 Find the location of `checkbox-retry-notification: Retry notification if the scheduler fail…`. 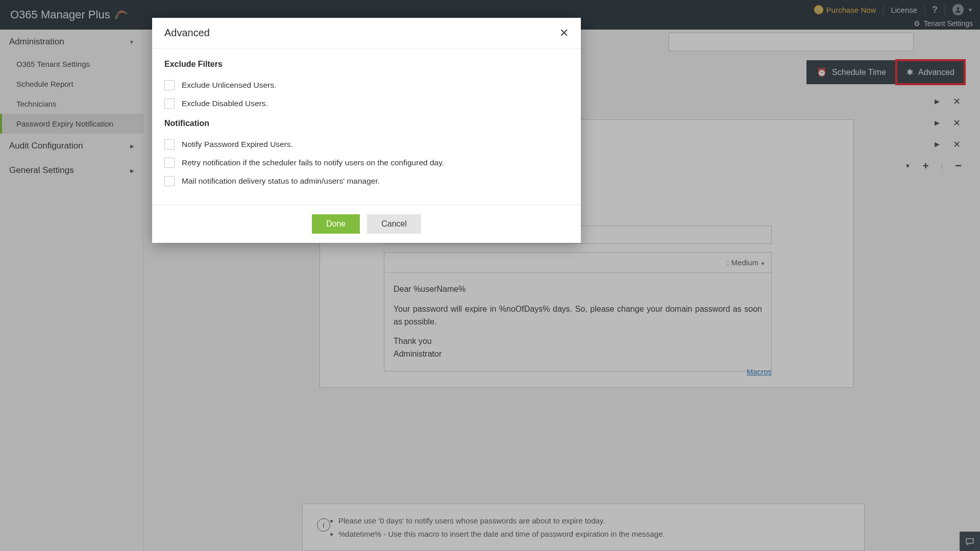

checkbox-retry-notification: Retry notification if the scheduler fail… is located at coordinates (366, 163).